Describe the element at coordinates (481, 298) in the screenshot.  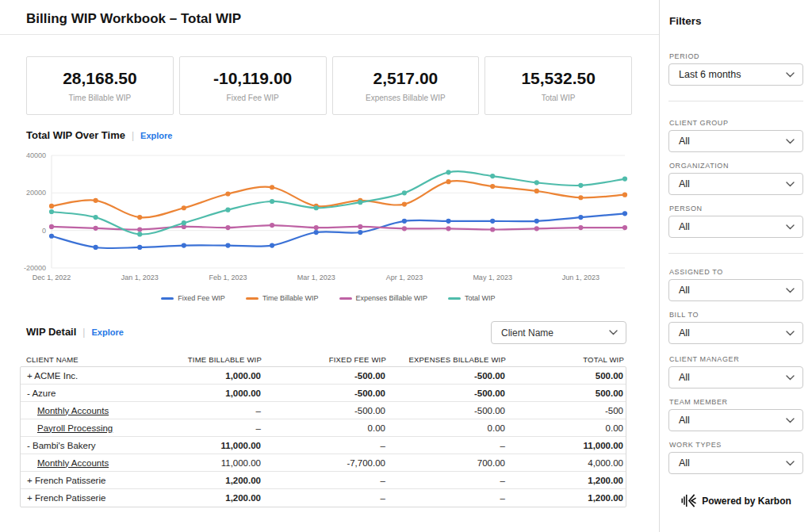
I see `legend-label: Total WIP` at that location.